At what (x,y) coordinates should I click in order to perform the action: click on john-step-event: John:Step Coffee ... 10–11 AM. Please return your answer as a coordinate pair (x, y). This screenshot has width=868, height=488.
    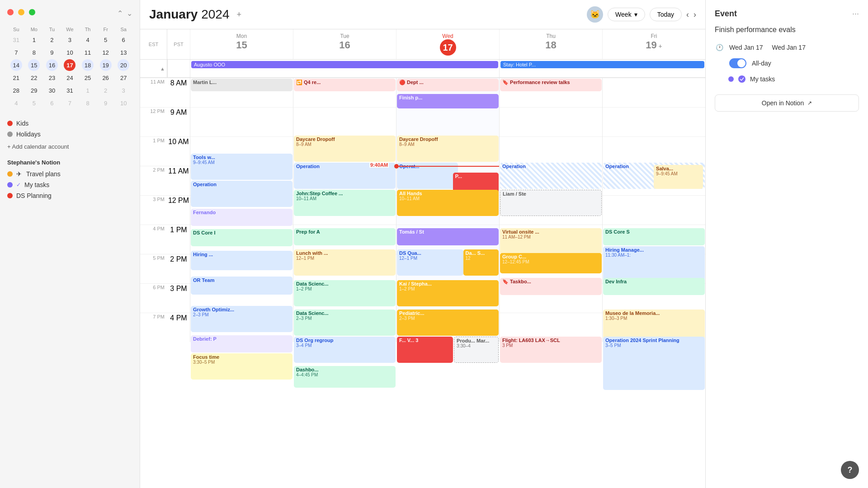
    Looking at the image, I should click on (344, 203).